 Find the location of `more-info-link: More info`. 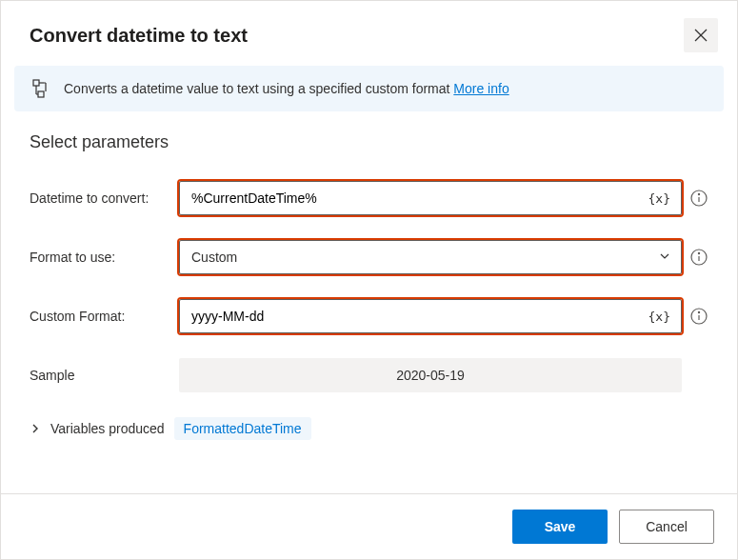

more-info-link: More info is located at coordinates (481, 89).